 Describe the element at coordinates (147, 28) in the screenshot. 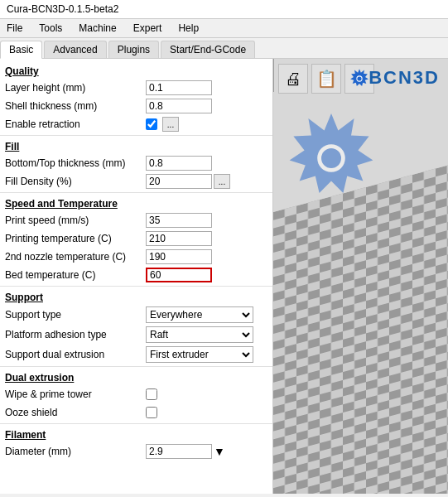

I see `menu-expert: Expert` at that location.